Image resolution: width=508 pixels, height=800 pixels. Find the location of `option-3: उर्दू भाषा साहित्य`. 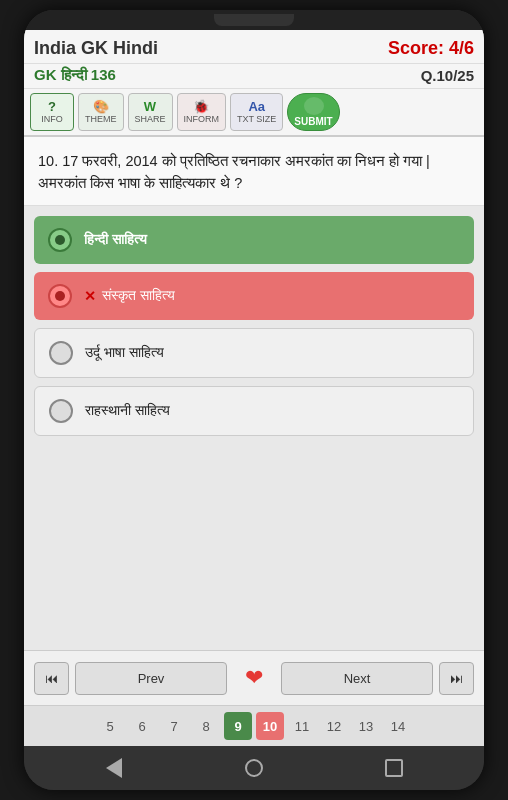

option-3: उर्दू भाषा साहित्य is located at coordinates (254, 353).